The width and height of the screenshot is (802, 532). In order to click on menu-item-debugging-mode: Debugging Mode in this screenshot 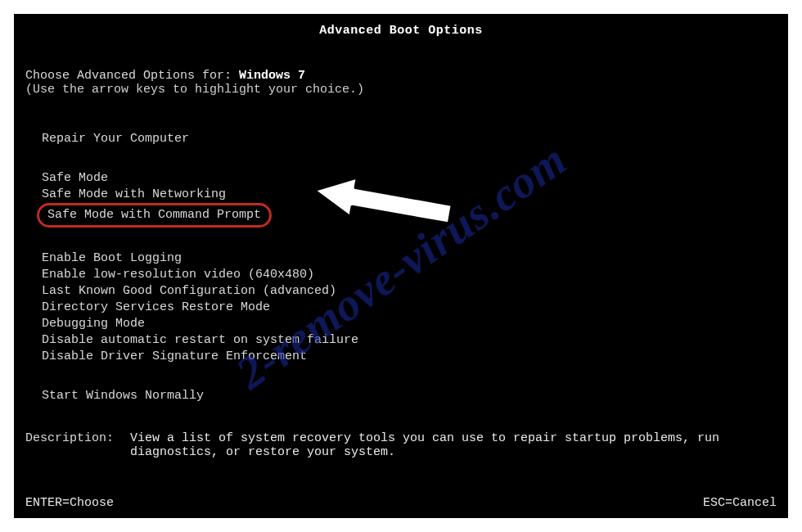, I will do `click(414, 324)`.